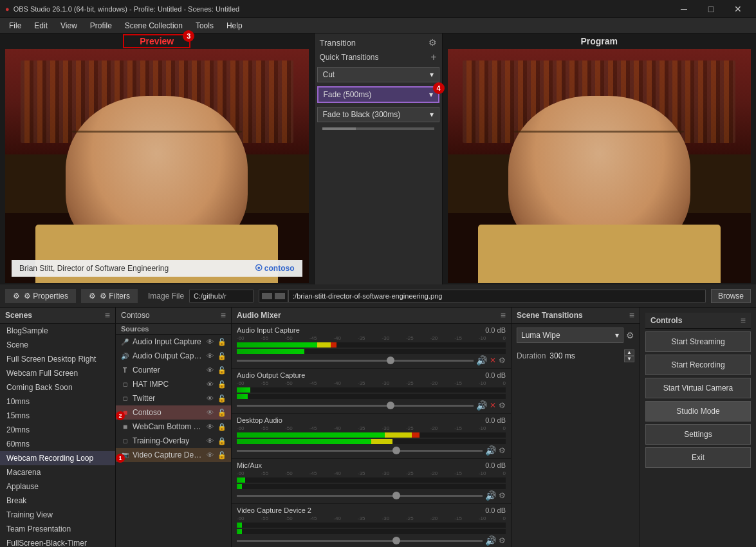  Describe the element at coordinates (58, 472) in the screenshot. I see `scene-item: Macarena` at that location.